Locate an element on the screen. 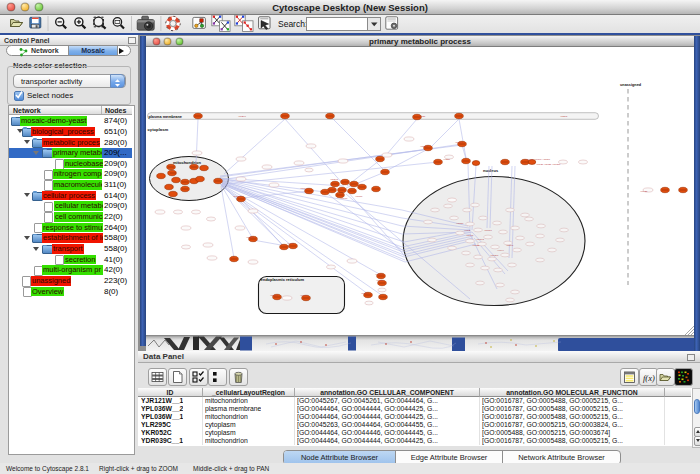 The height and width of the screenshot is (474, 700). svg-text: Ylr044 is located at coordinates (501, 250).